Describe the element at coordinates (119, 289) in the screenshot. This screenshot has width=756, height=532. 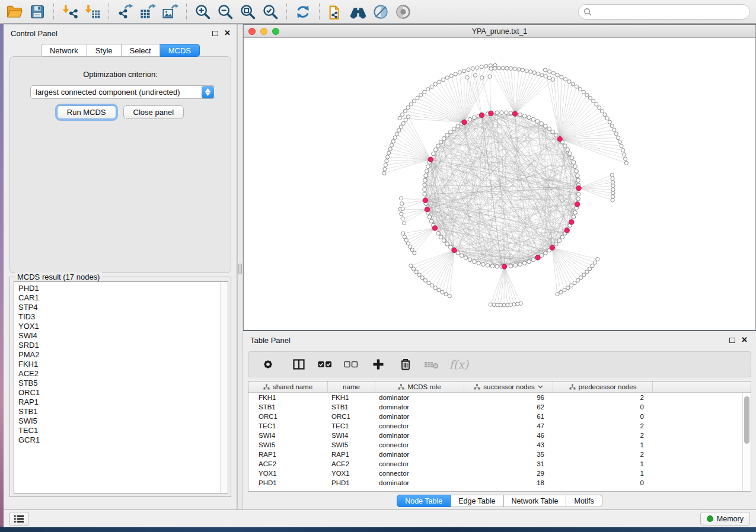
I see `result-node: PHD1` at that location.